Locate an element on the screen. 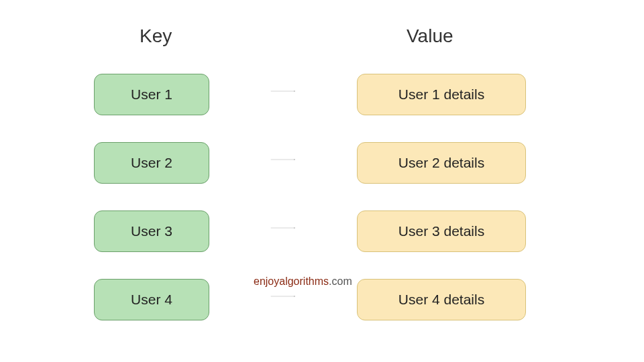 This screenshot has width=644, height=362. value-box: User 4 details is located at coordinates (441, 300).